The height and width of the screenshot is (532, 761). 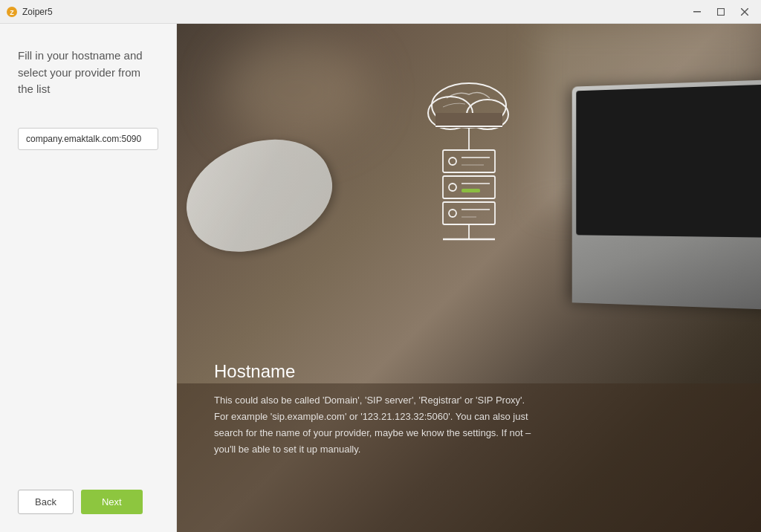 I want to click on laptop-screen, so click(x=669, y=160).